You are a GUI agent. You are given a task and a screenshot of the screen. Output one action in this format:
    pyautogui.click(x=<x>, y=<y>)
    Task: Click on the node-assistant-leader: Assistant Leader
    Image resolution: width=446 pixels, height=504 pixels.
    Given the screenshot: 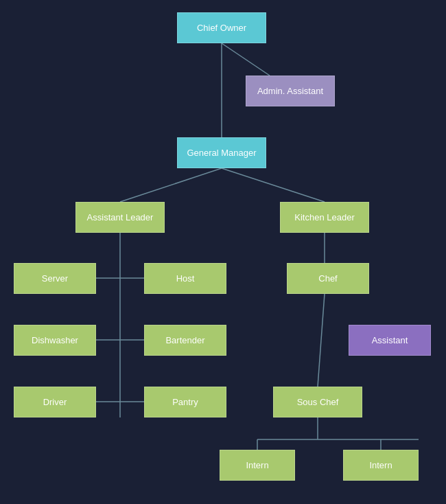 What is the action you would take?
    pyautogui.click(x=120, y=217)
    